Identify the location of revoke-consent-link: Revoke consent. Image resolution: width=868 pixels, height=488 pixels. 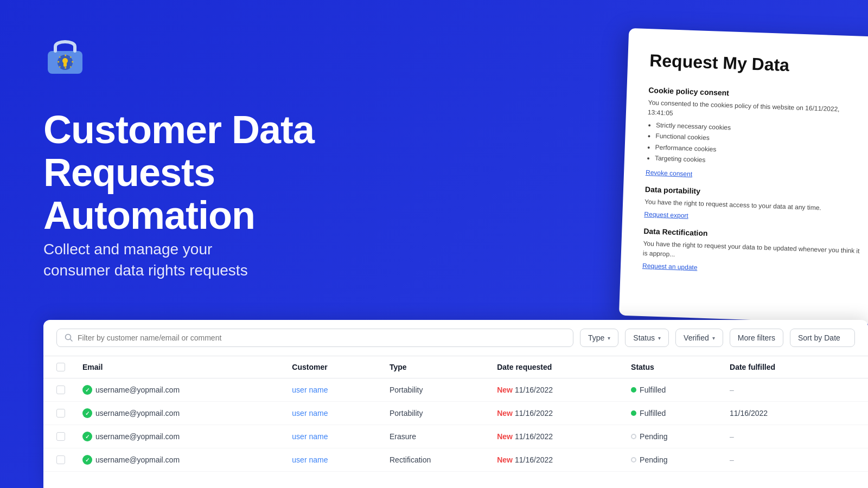
(669, 174).